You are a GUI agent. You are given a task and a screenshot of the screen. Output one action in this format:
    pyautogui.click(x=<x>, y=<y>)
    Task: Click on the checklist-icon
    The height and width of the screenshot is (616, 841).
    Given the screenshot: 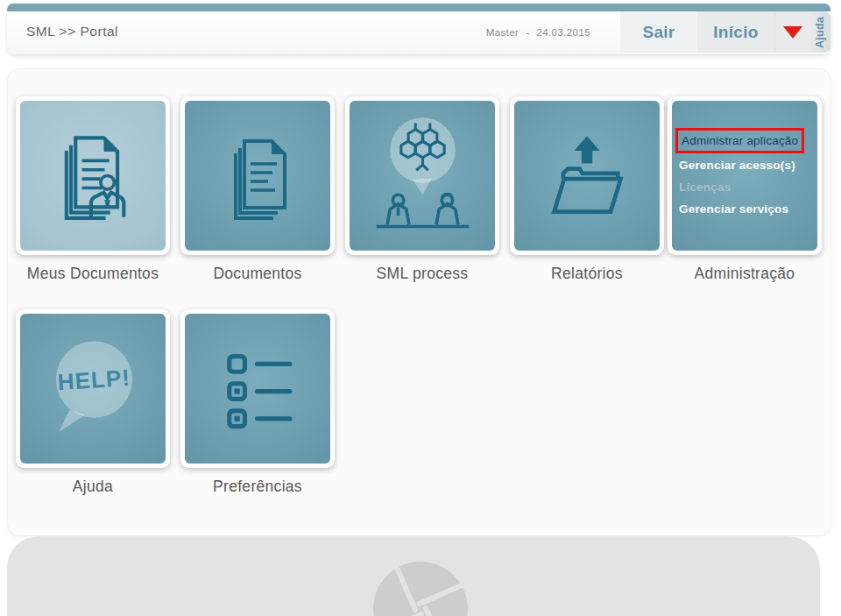 What is the action you would take?
    pyautogui.click(x=258, y=389)
    